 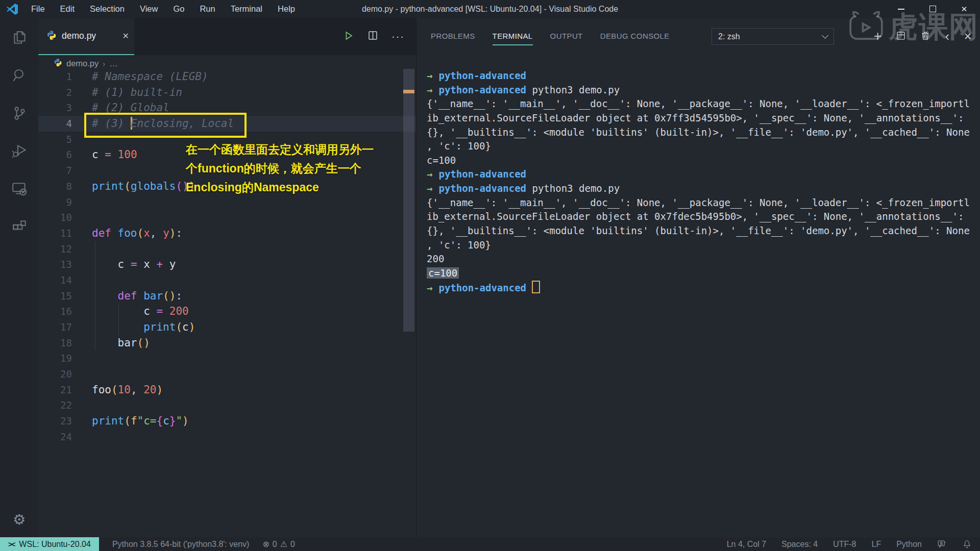 I want to click on breadcrumb-more: …, so click(x=113, y=63).